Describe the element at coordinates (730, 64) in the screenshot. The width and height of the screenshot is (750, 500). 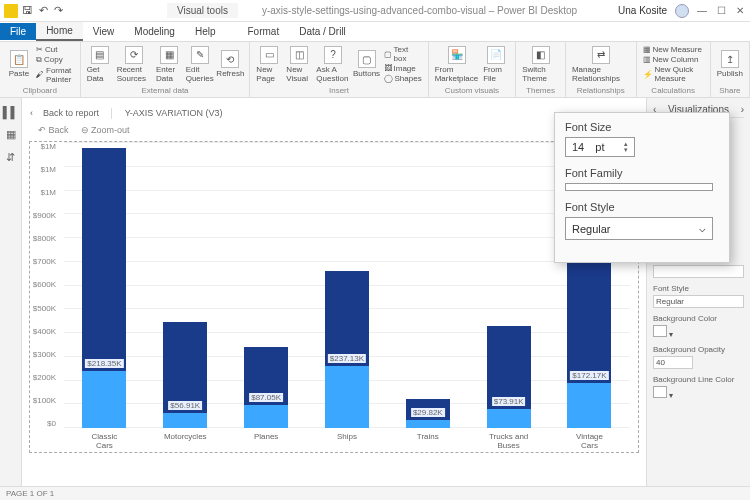
I see `publish-button: ↥Publish` at that location.